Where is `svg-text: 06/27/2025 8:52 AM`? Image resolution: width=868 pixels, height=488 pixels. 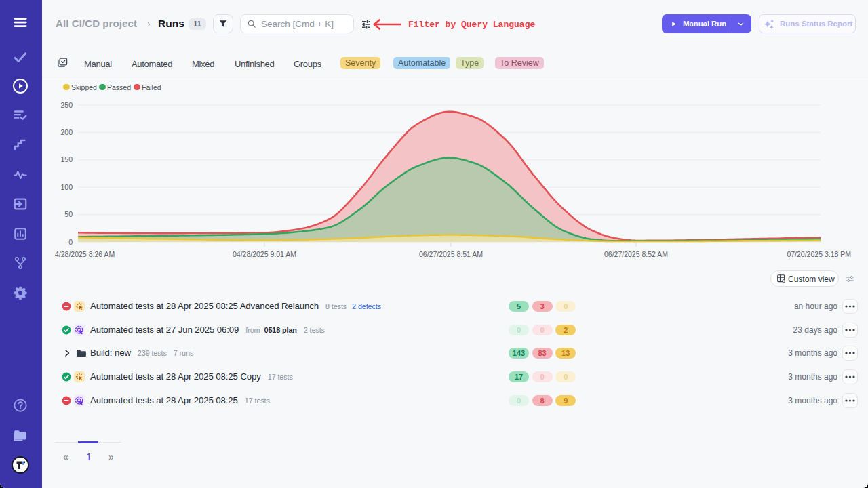
svg-text: 06/27/2025 8:52 AM is located at coordinates (636, 254).